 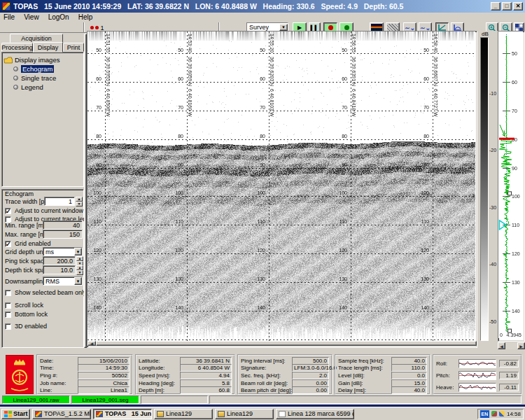 What do you see at coordinates (43, 119) in the screenshot?
I see `display-tree-panel: Display images EchogramSingle traceLegen…` at bounding box center [43, 119].